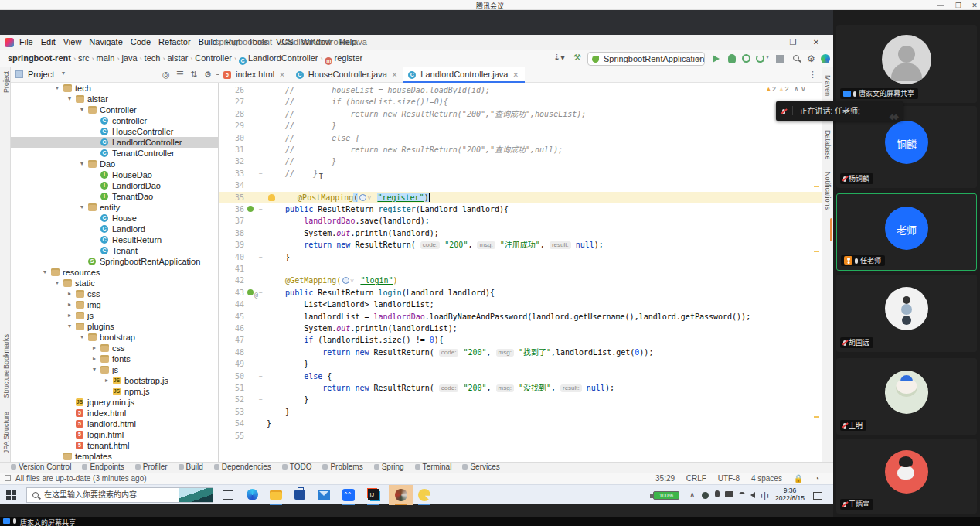 The image size is (980, 526). What do you see at coordinates (114, 326) in the screenshot?
I see `tree-item-plugins: ▾plugins` at bounding box center [114, 326].